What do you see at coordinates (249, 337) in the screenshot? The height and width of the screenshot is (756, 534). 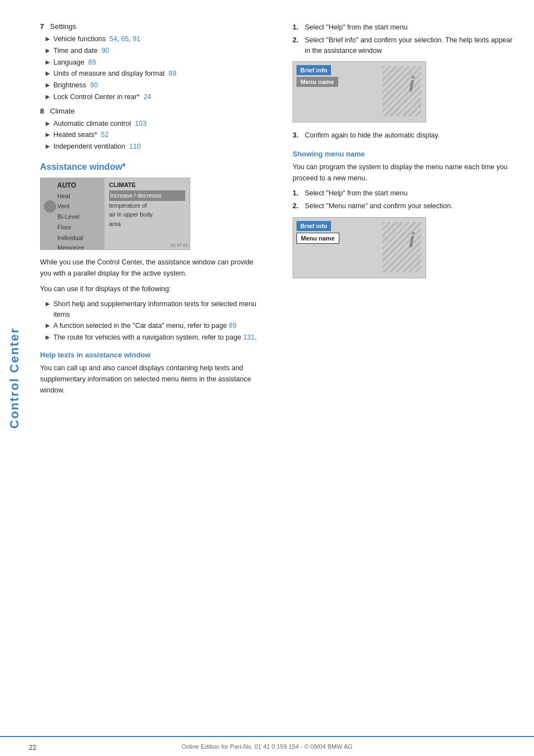 I see `link: 131` at bounding box center [249, 337].